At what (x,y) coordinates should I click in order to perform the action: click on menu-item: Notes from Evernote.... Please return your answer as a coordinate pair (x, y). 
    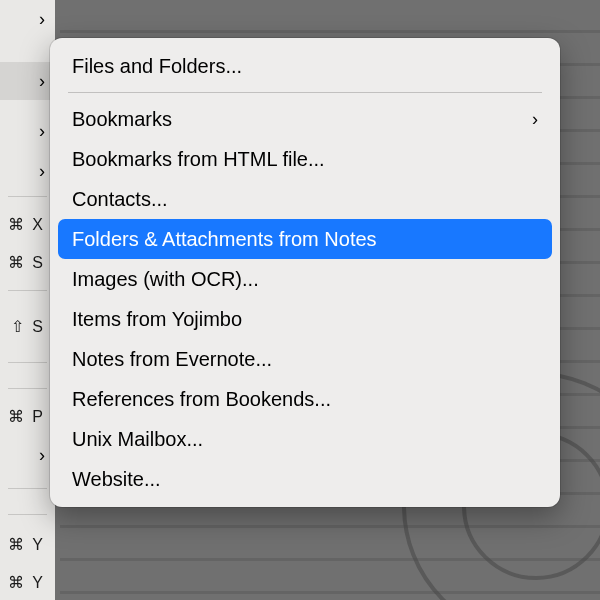
    Looking at the image, I should click on (305, 359).